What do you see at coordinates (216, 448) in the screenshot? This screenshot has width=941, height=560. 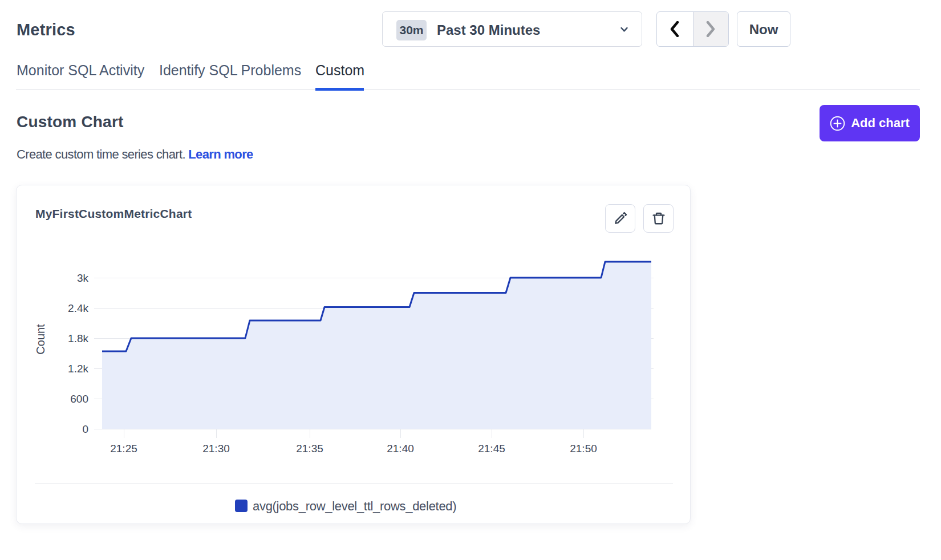 I see `svg-text: 21:30` at bounding box center [216, 448].